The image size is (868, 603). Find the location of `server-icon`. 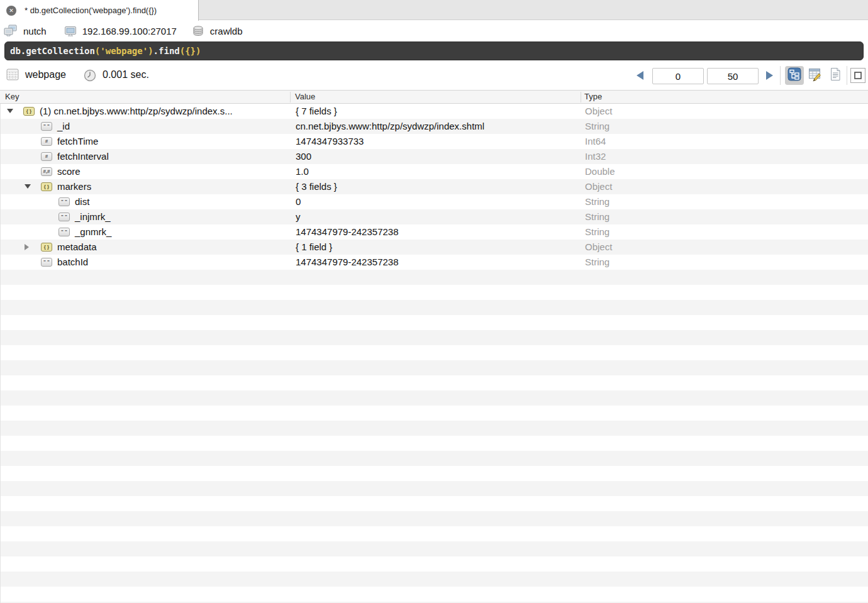

server-icon is located at coordinates (70, 31).